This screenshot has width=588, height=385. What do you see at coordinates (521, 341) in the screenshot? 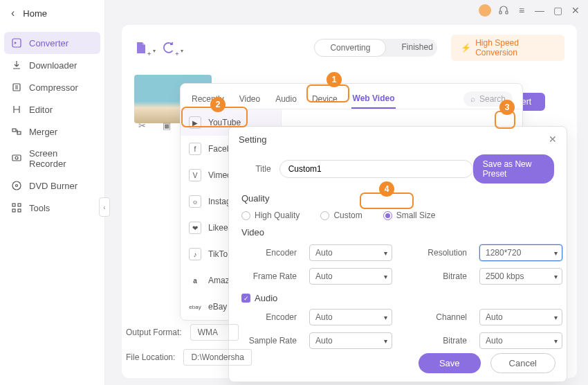
I see `audio-bitrate-select: Auto` at bounding box center [521, 341].